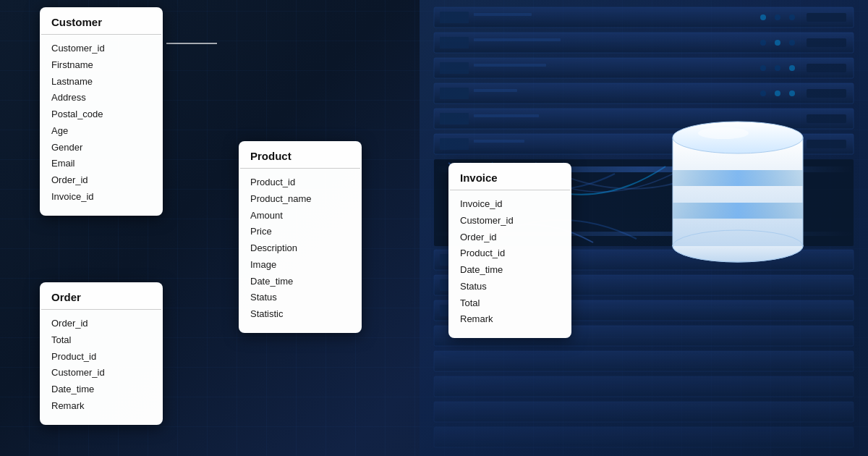 Image resolution: width=868 pixels, height=456 pixels. What do you see at coordinates (67, 297) in the screenshot?
I see `order-table-title: Order` at bounding box center [67, 297].